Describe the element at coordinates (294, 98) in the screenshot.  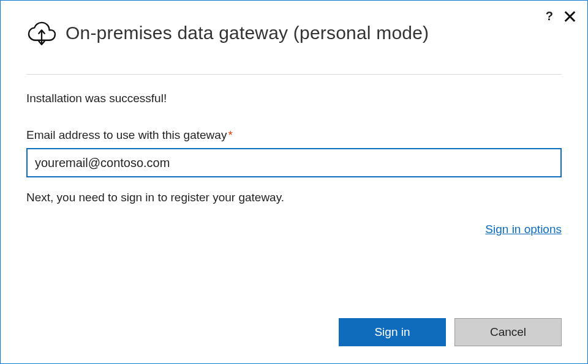
I see `status-message: Installation was successful!` at that location.